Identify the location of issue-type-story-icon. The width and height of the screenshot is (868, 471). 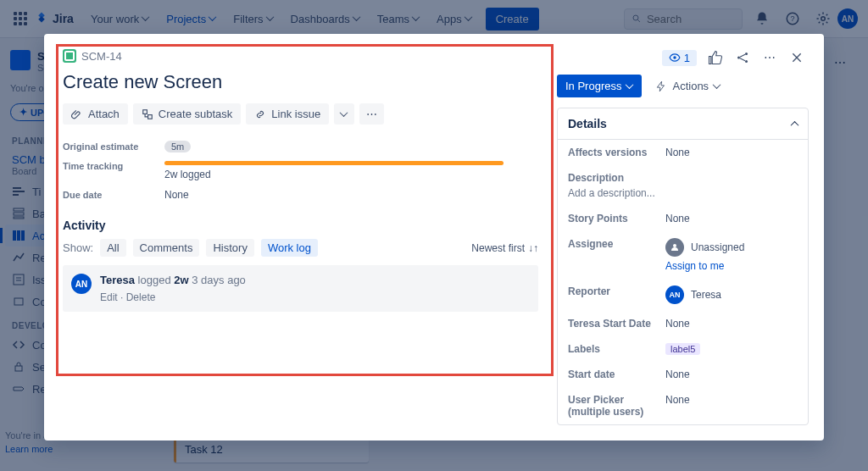
(70, 56).